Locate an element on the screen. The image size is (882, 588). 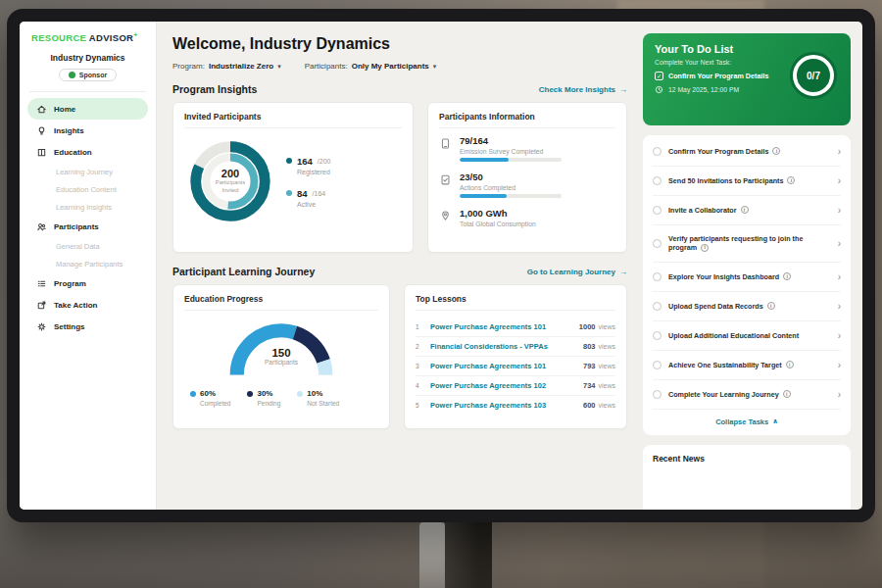
sidebar-item-manage-participants: Manage Participants is located at coordinates (88, 264).